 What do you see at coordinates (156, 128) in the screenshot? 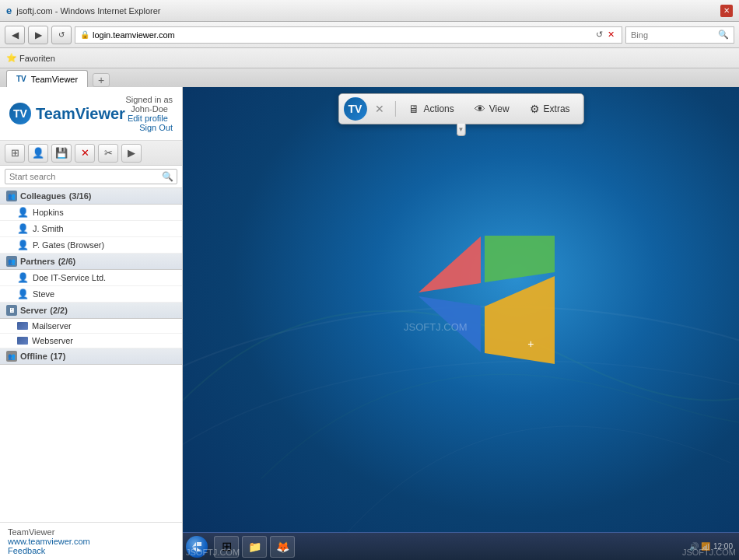
I see `sign-out-link: Sign Out` at bounding box center [156, 128].